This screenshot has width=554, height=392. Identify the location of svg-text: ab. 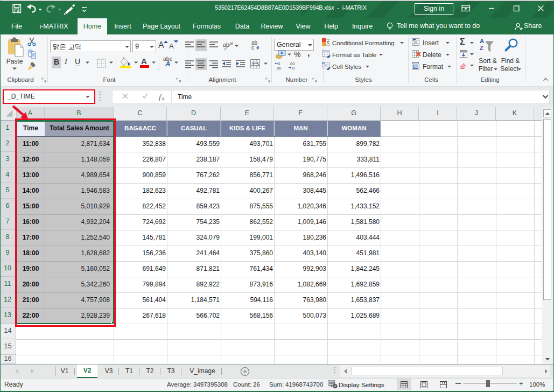
(226, 45).